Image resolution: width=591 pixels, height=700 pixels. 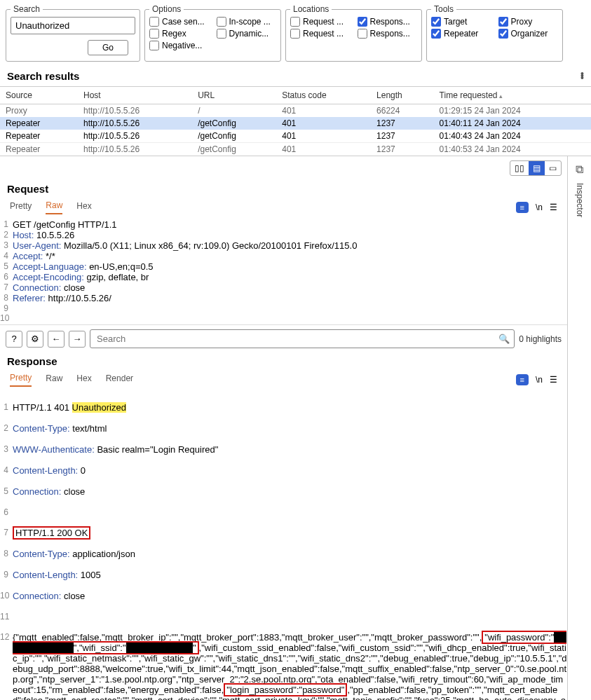 What do you see at coordinates (537, 168) in the screenshot?
I see `layout-split-icon: ▤` at bounding box center [537, 168].